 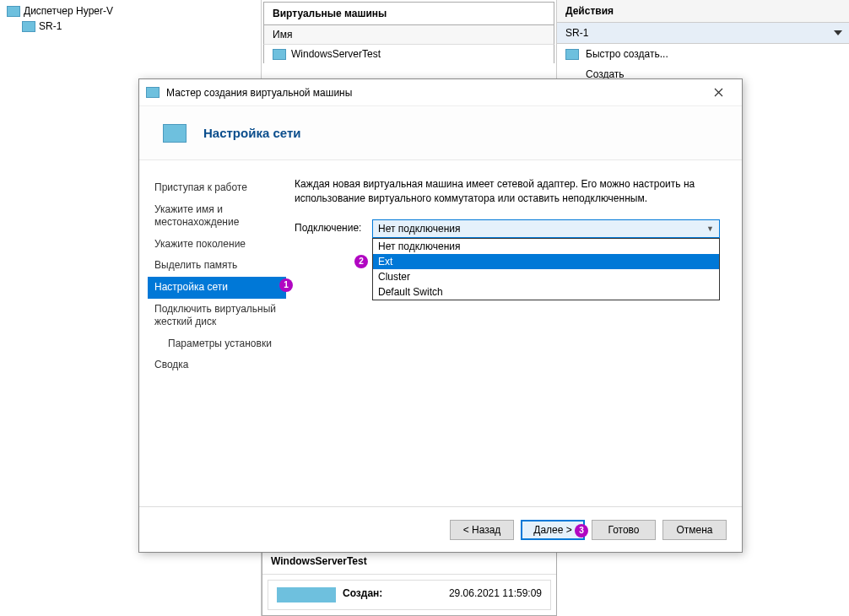 What do you see at coordinates (51, 26) in the screenshot?
I see `tree-server-label: SR-1` at bounding box center [51, 26].